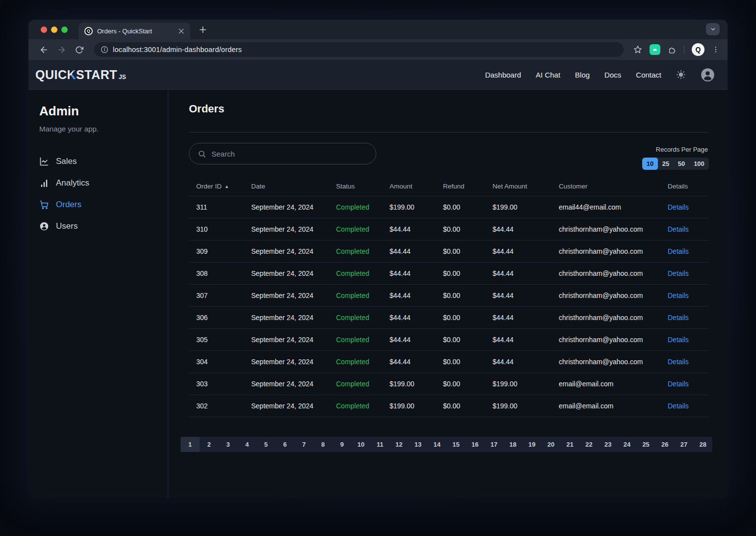 This screenshot has width=756, height=536. I want to click on records-option: 100, so click(699, 164).